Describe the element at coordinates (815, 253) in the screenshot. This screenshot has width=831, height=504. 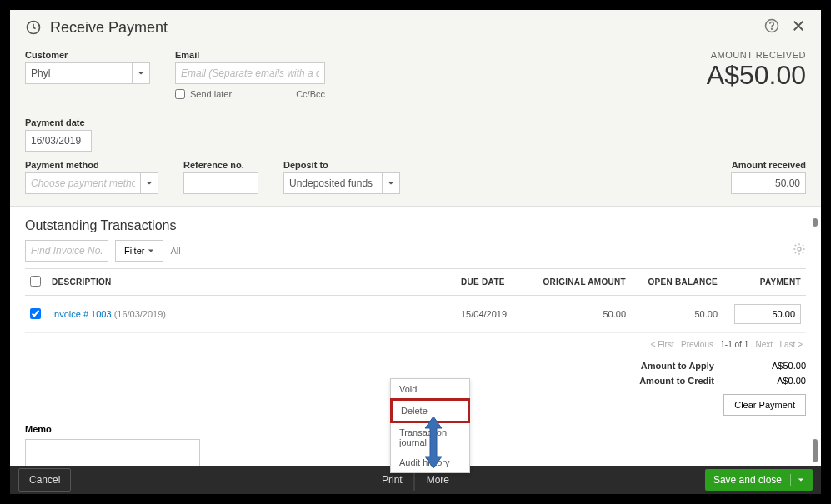
I see `scrollbar` at that location.